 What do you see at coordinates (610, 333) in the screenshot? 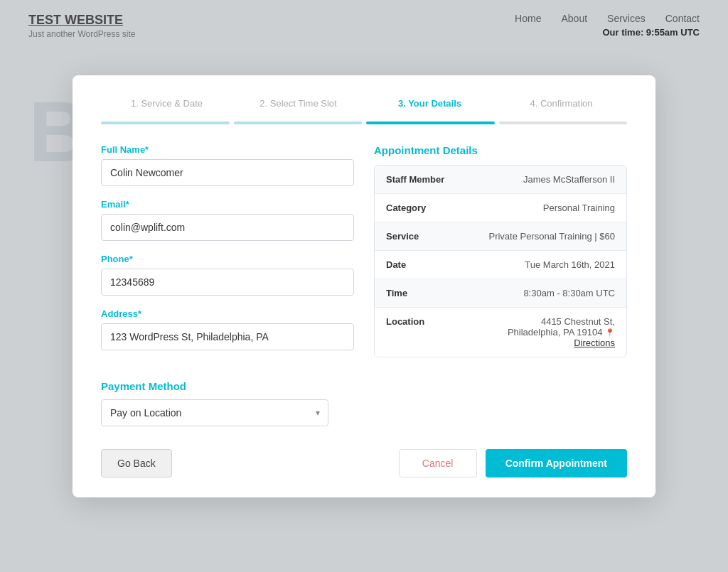
I see `location-pin-icon: 📍` at bounding box center [610, 333].